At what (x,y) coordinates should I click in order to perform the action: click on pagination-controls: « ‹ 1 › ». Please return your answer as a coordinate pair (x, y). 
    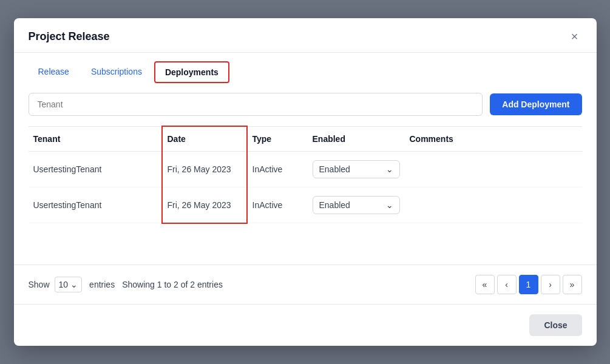
    Looking at the image, I should click on (529, 285).